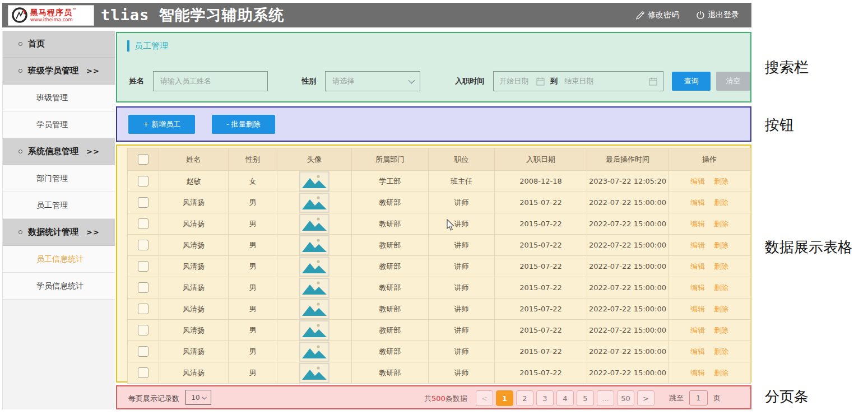 This screenshot has height=415, width=868. I want to click on pagination-bar: 每页展示记录数 10 共500条数据 <12345...50> 跳至 1 页, so click(434, 398).